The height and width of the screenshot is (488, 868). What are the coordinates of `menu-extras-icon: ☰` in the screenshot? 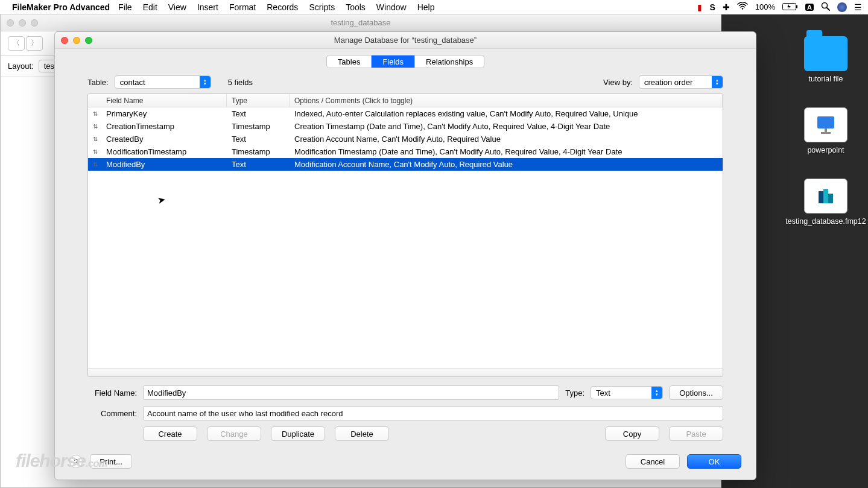 It's located at (858, 7).